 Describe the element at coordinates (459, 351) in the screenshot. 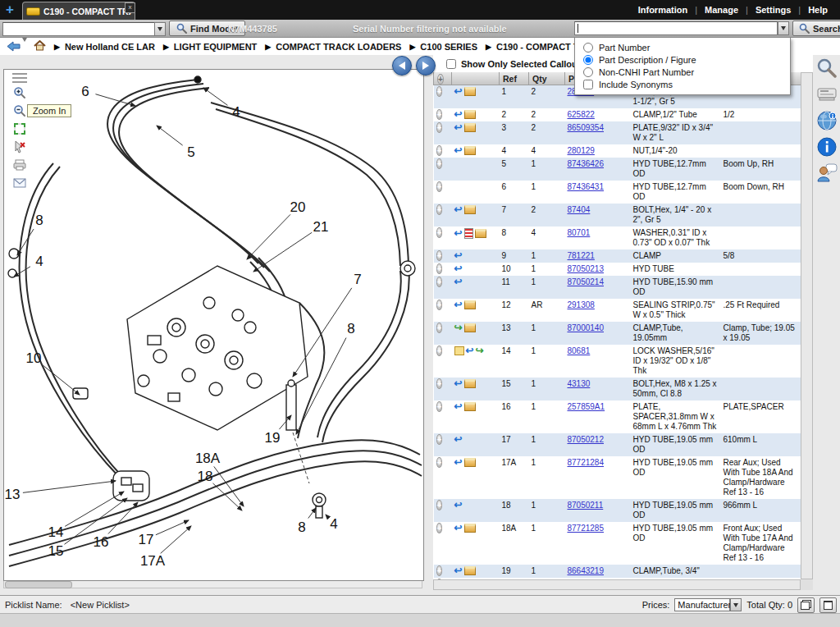

I see `note-icon` at that location.